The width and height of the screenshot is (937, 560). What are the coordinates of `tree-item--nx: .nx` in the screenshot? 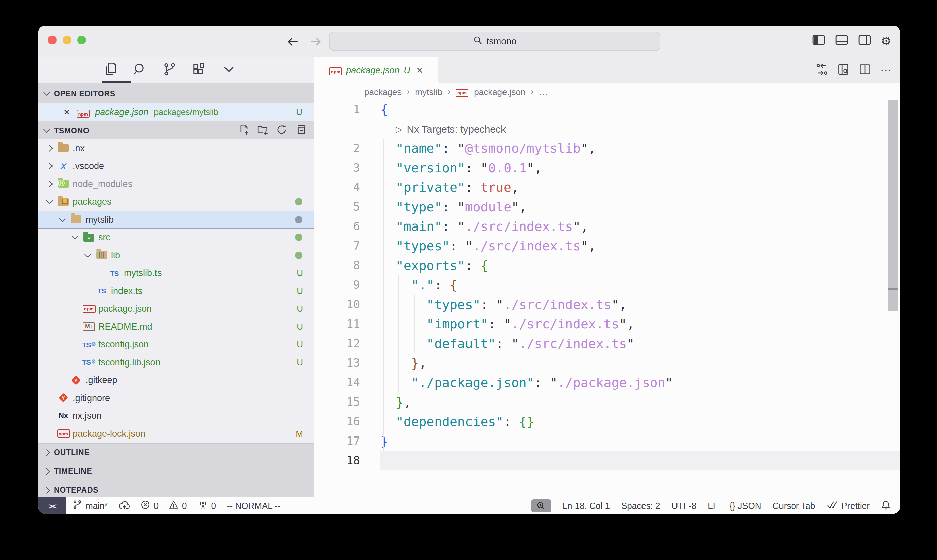 It's located at (176, 148).